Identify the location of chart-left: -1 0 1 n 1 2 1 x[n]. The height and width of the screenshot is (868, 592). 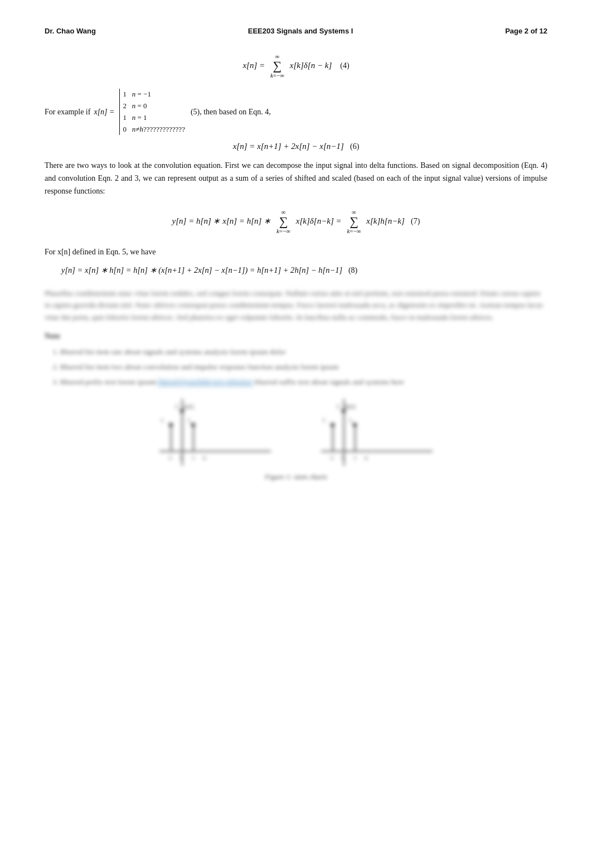
(215, 432).